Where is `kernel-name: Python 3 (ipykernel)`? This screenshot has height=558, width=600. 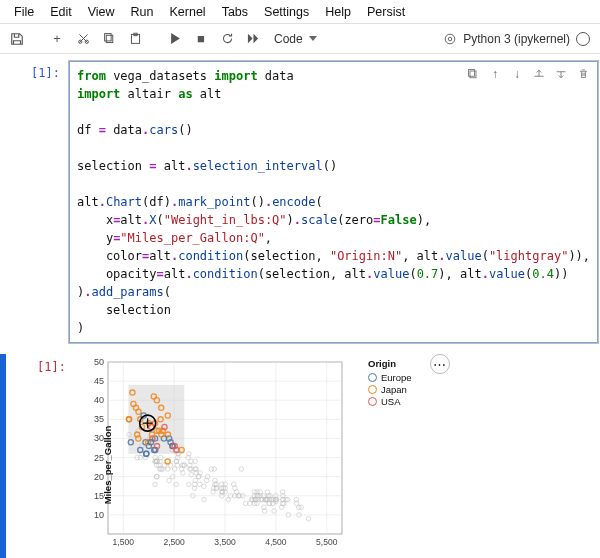 kernel-name: Python 3 (ipykernel) is located at coordinates (516, 39).